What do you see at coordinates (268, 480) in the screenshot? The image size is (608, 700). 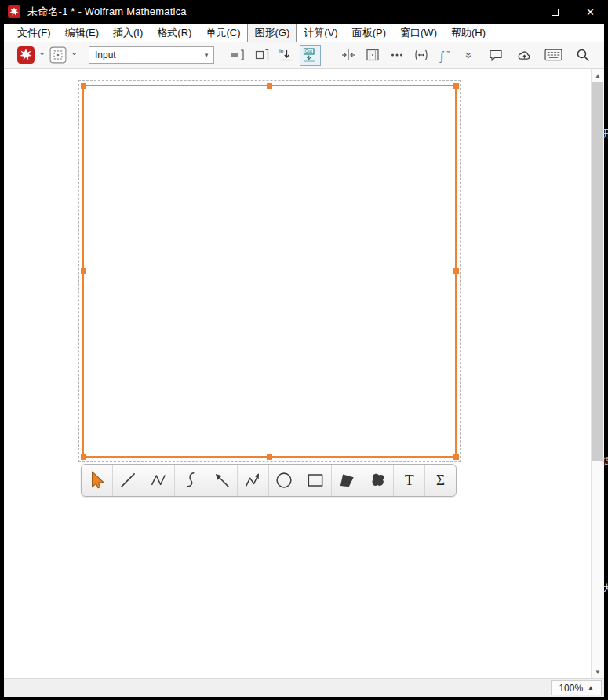 I see `drawing-tools-toolbar: TΣ` at bounding box center [268, 480].